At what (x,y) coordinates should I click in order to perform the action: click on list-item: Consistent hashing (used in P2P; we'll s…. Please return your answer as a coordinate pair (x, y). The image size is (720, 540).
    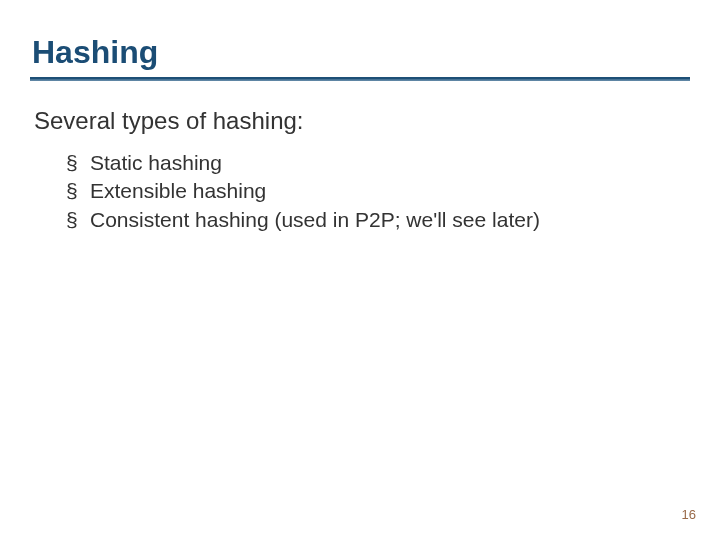
    Looking at the image, I should click on (378, 220).